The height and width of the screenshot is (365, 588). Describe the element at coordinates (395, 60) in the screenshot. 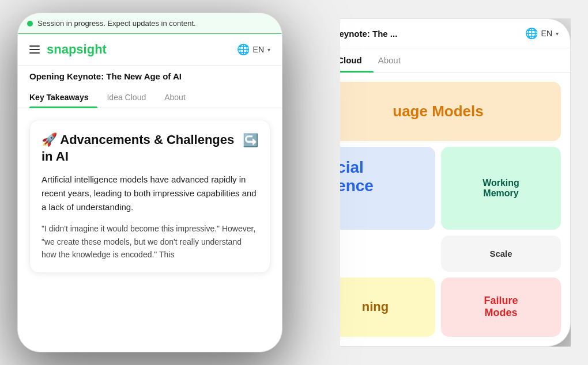

I see `back-tab-about: About` at that location.